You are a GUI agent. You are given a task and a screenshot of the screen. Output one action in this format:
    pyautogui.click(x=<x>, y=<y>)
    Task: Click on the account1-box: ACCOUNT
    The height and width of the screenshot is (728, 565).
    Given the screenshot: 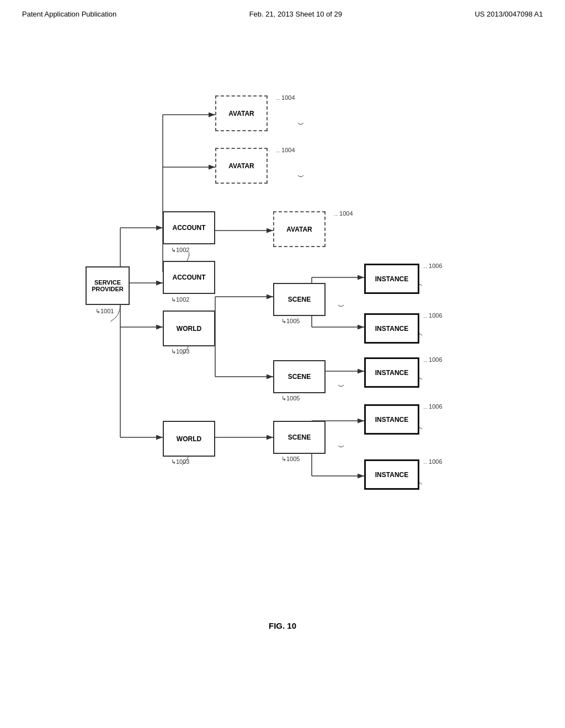 What is the action you would take?
    pyautogui.click(x=189, y=277)
    